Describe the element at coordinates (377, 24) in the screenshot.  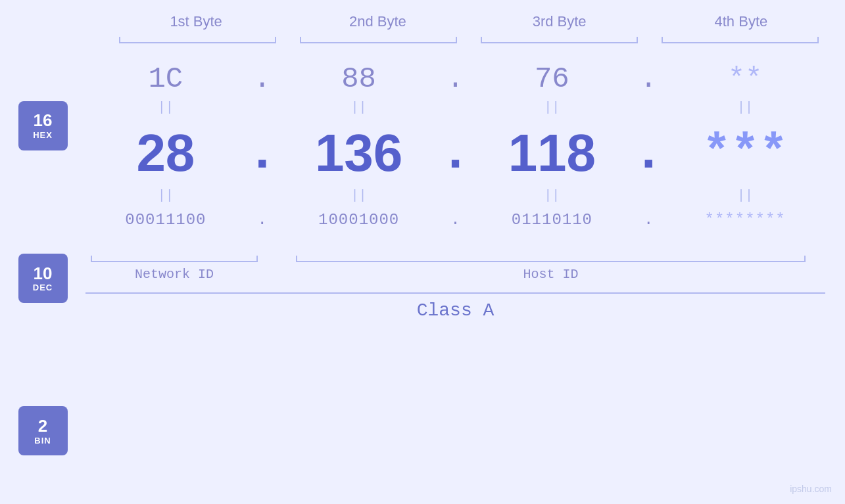
I see `byte2-header: 2nd Byte` at that location.